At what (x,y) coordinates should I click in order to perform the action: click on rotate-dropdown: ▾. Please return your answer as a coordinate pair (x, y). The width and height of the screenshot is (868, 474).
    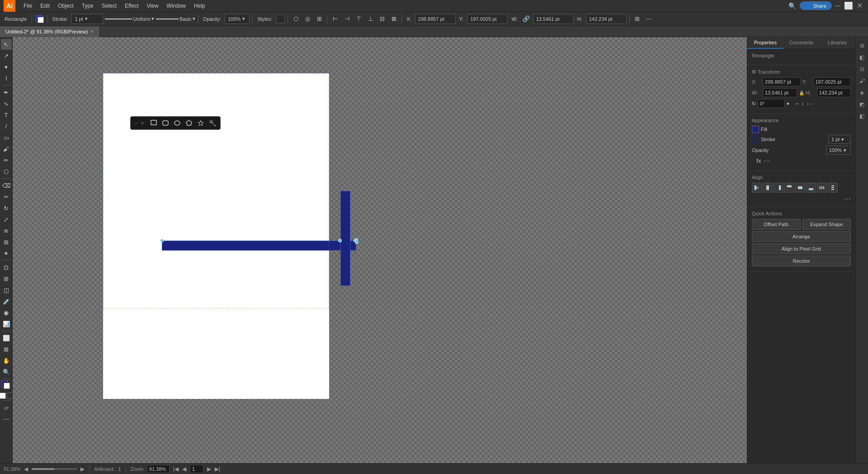
    Looking at the image, I should click on (788, 104).